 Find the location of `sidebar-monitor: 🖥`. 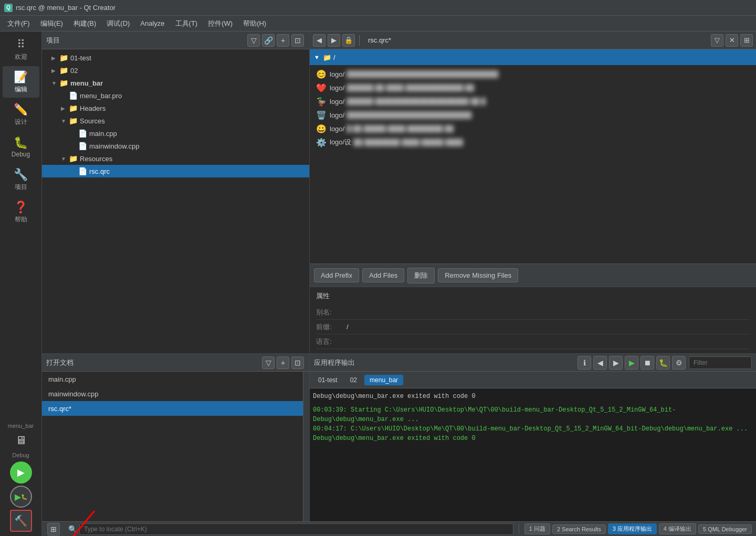

sidebar-monitor: 🖥 is located at coordinates (21, 440).